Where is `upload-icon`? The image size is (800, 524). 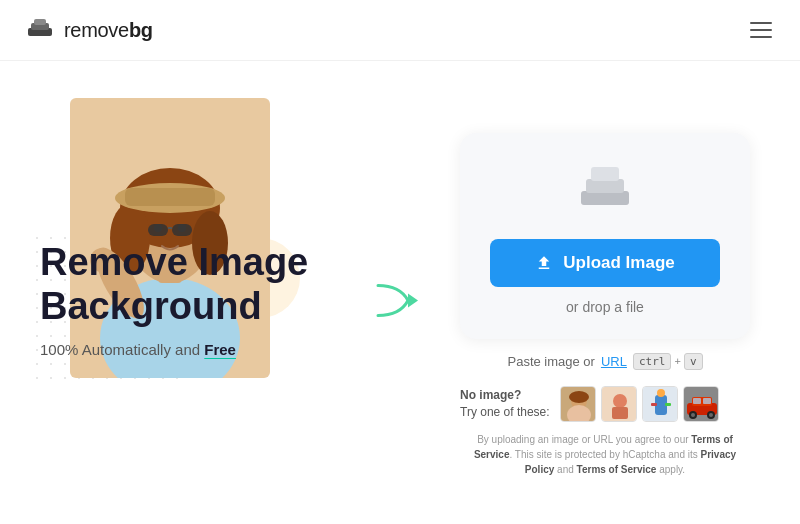 upload-icon is located at coordinates (544, 263).